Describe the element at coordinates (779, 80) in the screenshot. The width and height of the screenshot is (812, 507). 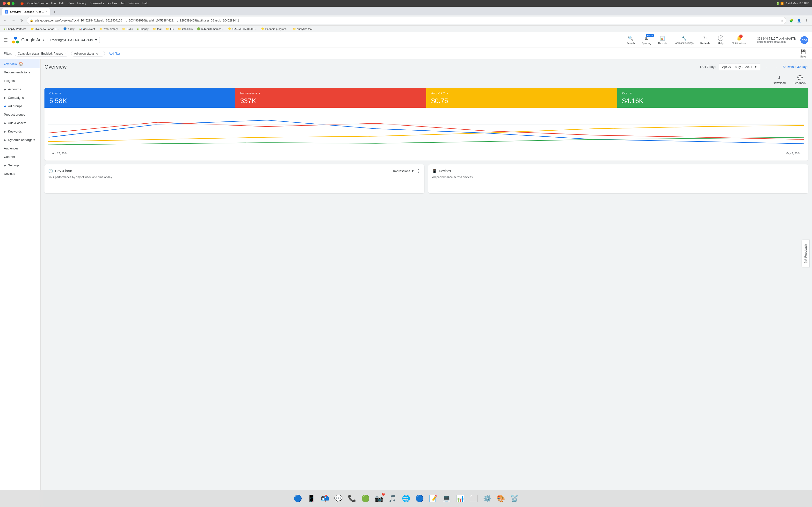
I see `download-button: ⬇ Download` at that location.